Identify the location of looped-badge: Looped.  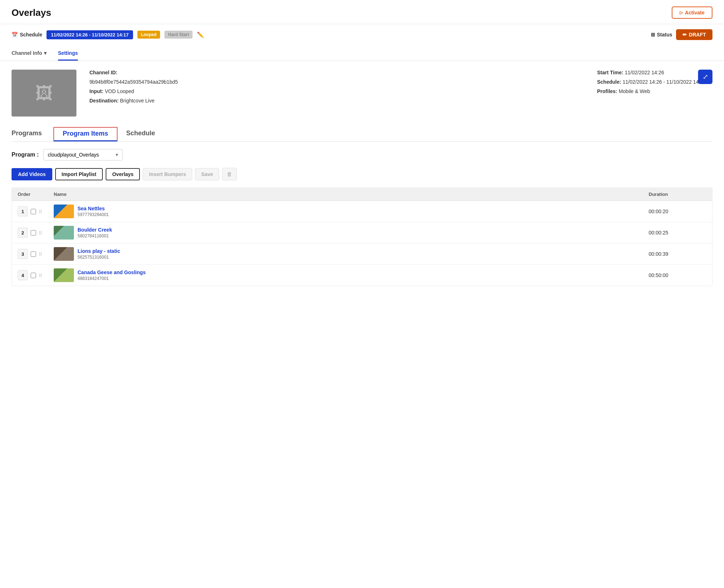
(149, 35).